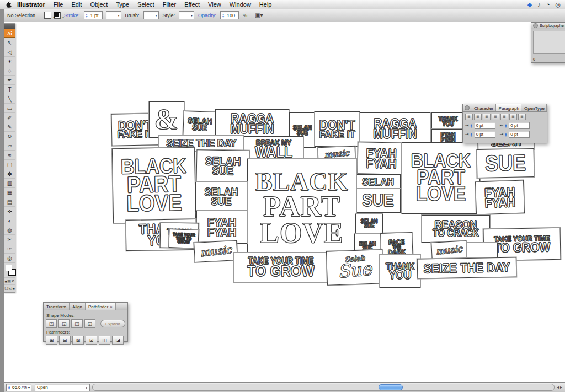 This screenshot has height=392, width=565. I want to click on black-part-love-left: BLACKPARTLOVE, so click(154, 185).